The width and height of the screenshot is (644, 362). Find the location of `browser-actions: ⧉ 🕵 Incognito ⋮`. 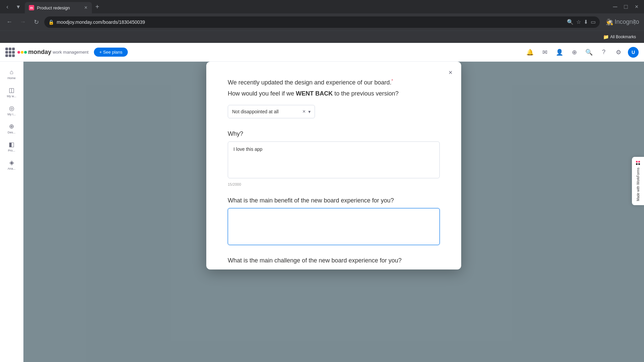

browser-actions: ⧉ 🕵 Incognito ⋮ is located at coordinates (623, 22).